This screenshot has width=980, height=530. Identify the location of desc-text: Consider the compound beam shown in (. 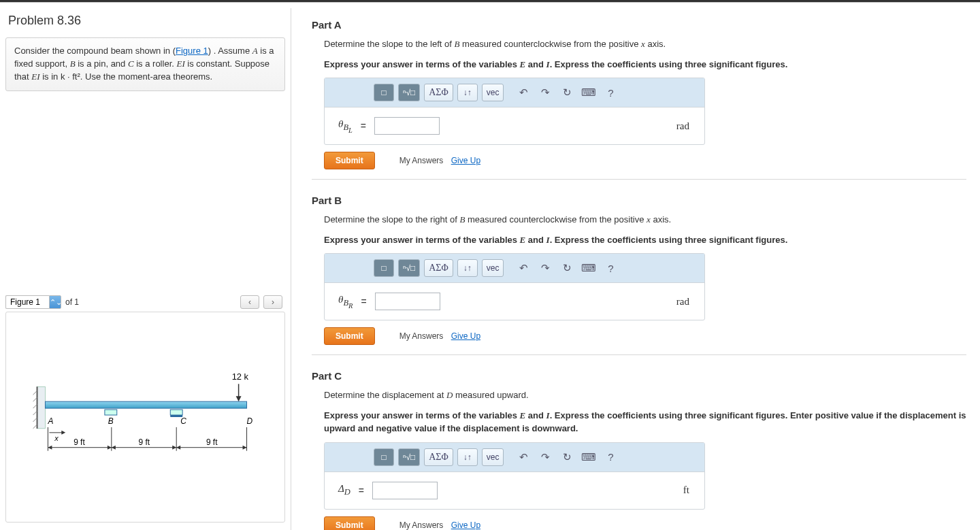
(95, 50).